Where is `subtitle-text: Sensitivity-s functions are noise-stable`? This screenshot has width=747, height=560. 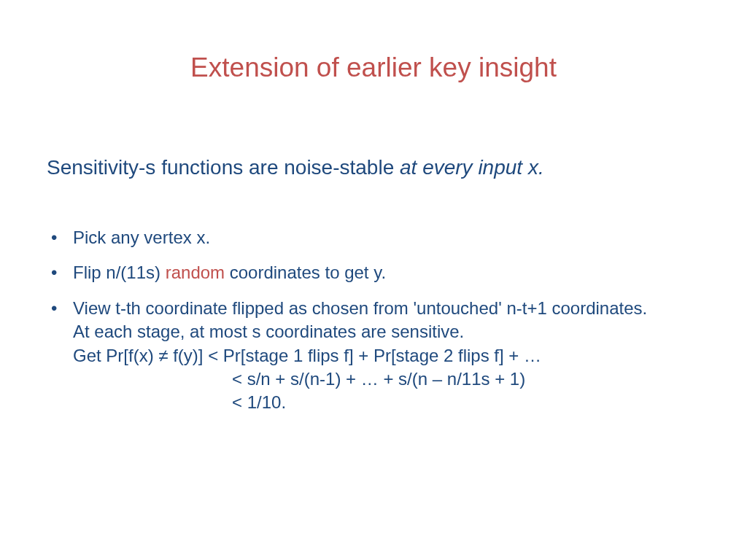
subtitle-text: Sensitivity-s functions are noise-stable is located at coordinates (223, 168).